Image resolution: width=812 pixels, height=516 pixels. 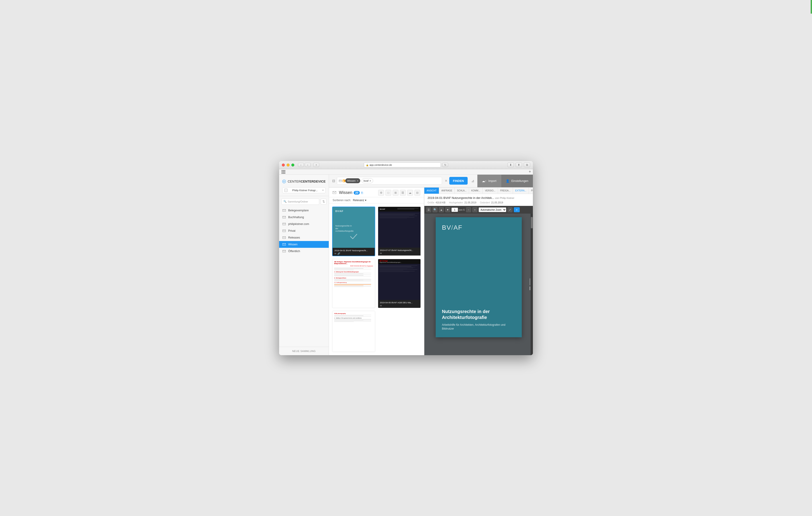 What do you see at coordinates (441, 210) in the screenshot?
I see `prev-page-button: ▲` at bounding box center [441, 210].